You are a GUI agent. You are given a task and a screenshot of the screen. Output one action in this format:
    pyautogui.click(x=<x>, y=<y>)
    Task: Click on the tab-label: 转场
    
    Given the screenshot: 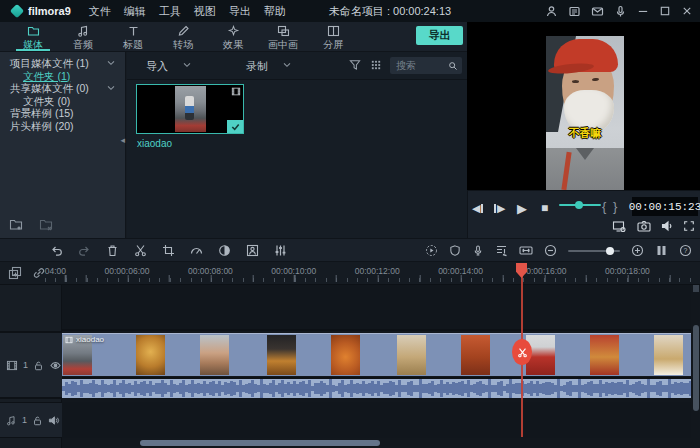 What is the action you would take?
    pyautogui.click(x=183, y=45)
    